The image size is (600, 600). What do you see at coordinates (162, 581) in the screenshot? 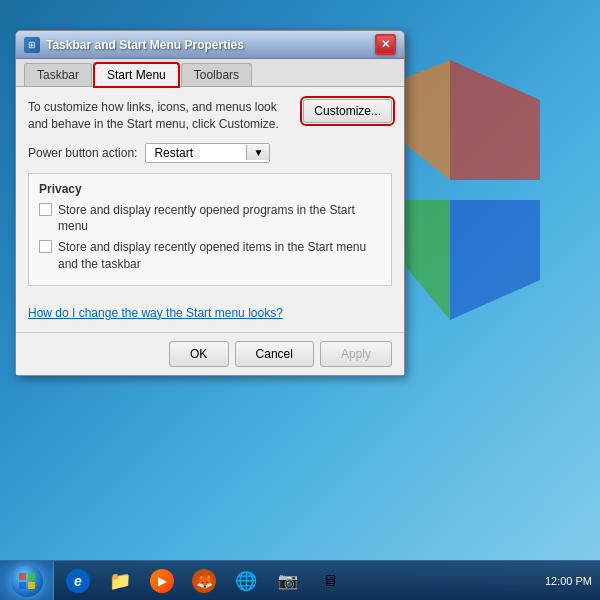
I see `taskbar-item-media: ▶` at bounding box center [162, 581].